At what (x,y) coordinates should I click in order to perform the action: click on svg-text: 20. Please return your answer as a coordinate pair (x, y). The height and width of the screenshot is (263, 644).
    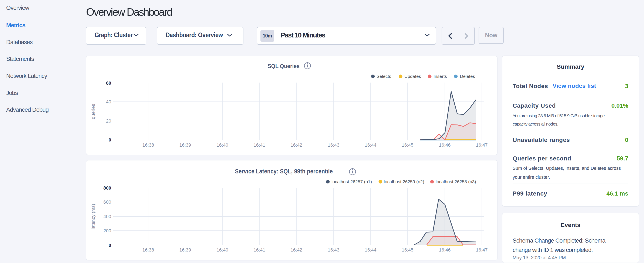
    Looking at the image, I should click on (108, 121).